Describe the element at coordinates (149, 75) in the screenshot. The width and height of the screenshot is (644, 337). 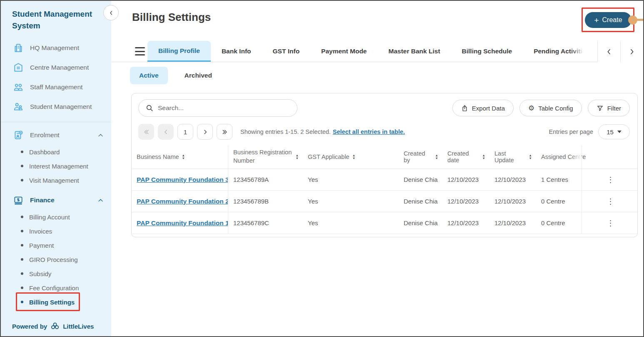
I see `subtab-active: Active` at that location.